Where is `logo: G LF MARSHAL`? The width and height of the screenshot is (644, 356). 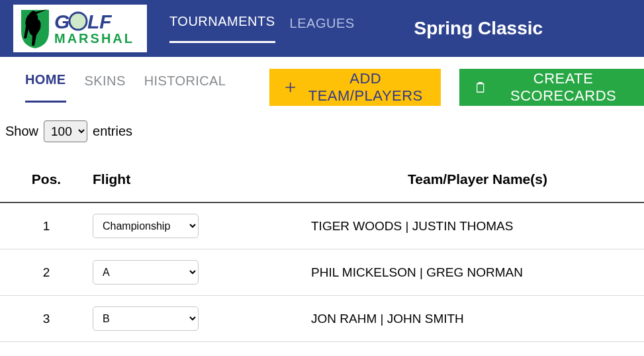 logo: G LF MARSHAL is located at coordinates (80, 28).